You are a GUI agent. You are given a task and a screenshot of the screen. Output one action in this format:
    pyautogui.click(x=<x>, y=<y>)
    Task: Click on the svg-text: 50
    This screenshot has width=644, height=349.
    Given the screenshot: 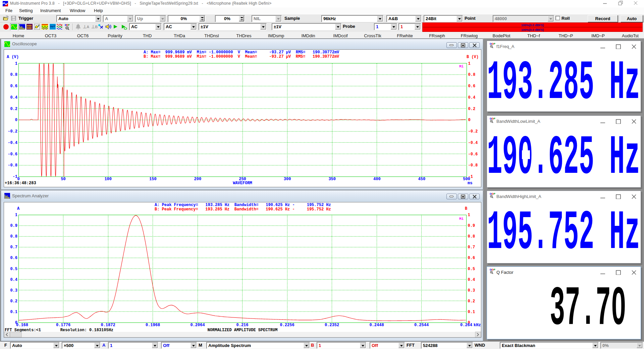 What is the action you would take?
    pyautogui.click(x=63, y=179)
    